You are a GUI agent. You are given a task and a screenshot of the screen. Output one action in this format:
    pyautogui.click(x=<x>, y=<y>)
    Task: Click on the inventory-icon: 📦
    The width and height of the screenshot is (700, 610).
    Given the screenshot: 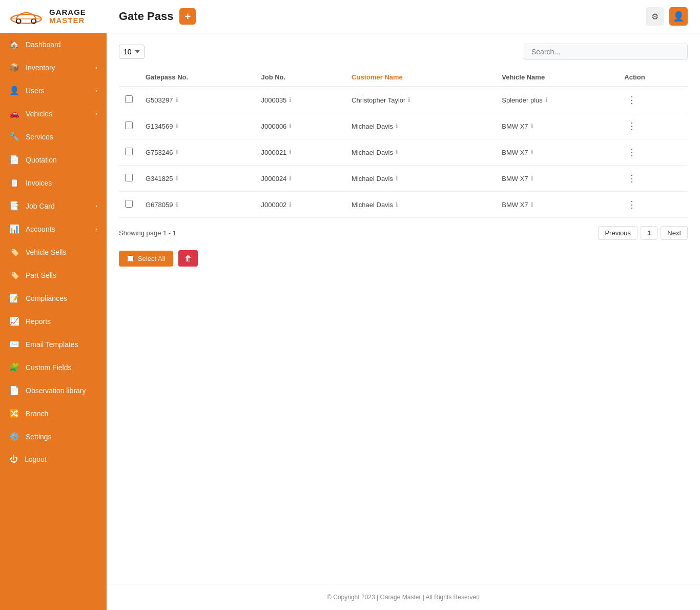 What is the action you would take?
    pyautogui.click(x=14, y=68)
    